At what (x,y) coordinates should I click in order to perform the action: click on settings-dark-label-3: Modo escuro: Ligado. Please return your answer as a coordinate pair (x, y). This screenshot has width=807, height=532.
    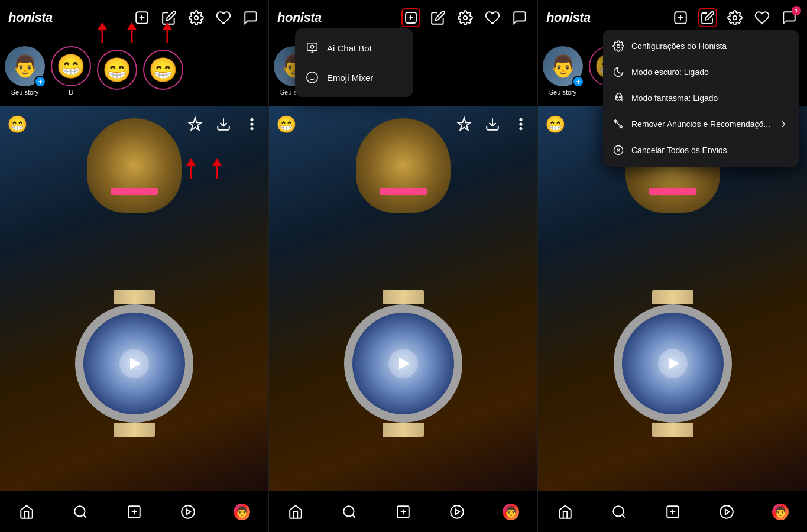
    Looking at the image, I should click on (670, 72).